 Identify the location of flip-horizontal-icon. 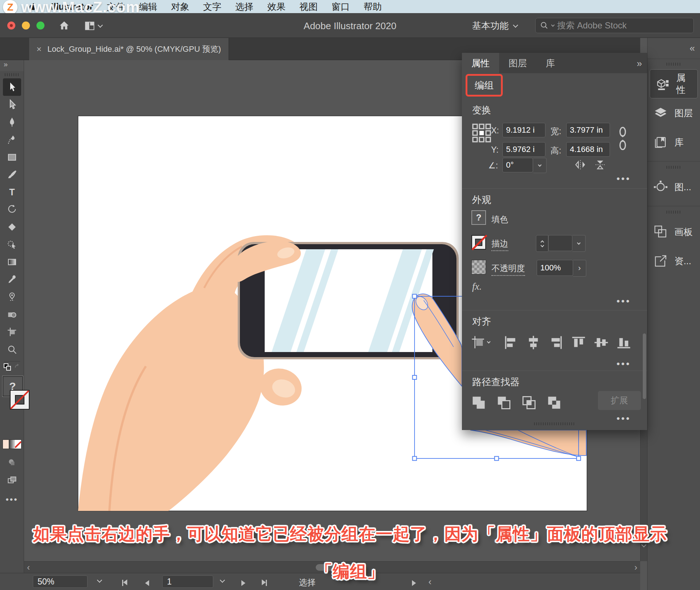
(580, 165).